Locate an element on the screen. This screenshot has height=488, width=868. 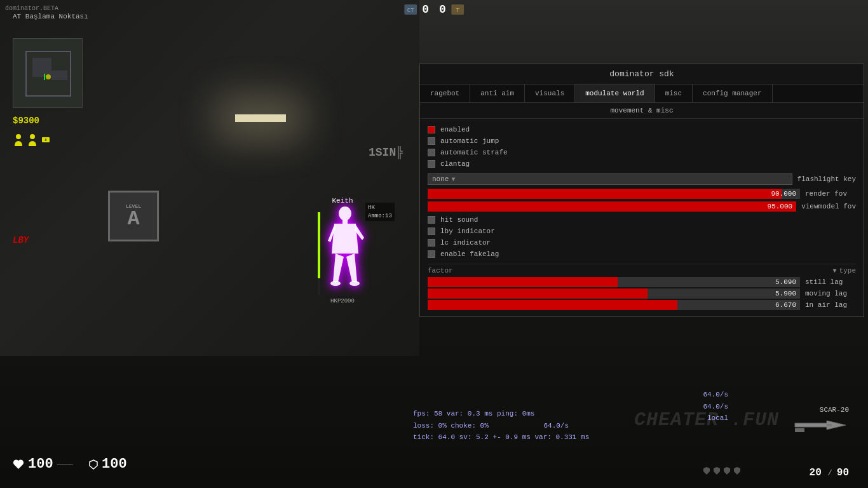
map-label: AT Başlama Noktası is located at coordinates (51, 17).